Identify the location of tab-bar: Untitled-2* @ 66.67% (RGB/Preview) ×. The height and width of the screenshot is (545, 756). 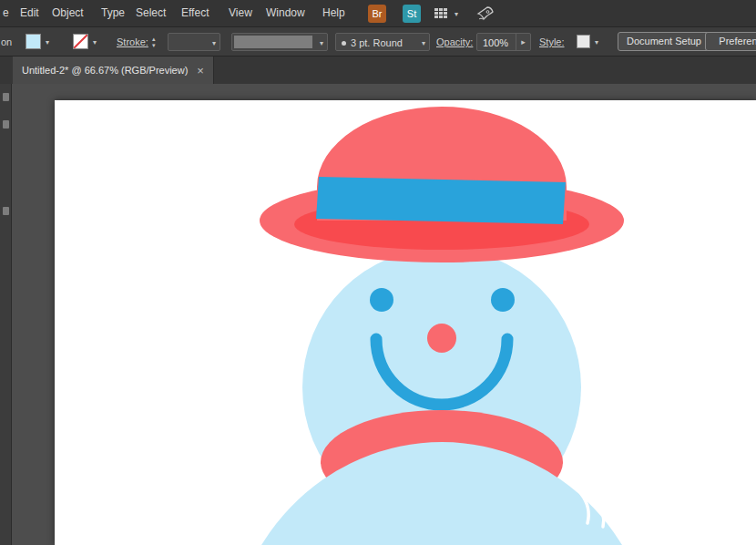
(378, 70).